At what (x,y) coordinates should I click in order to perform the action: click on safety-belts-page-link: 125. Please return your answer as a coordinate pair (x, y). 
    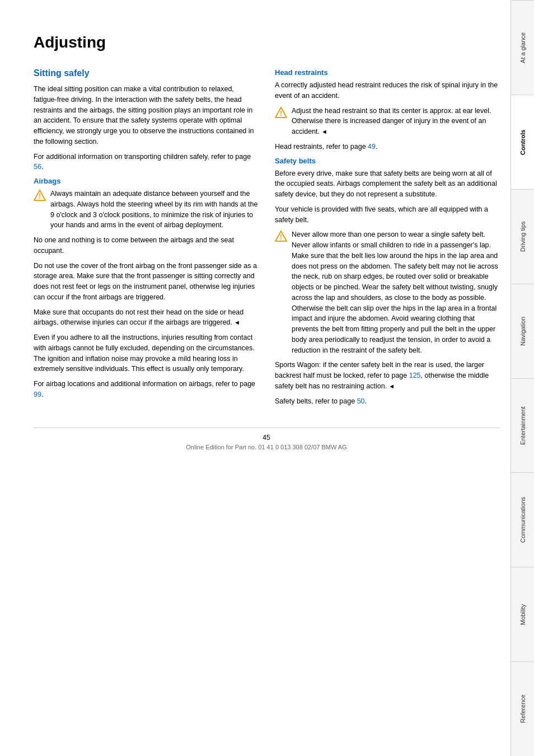
    Looking at the image, I should click on (415, 375).